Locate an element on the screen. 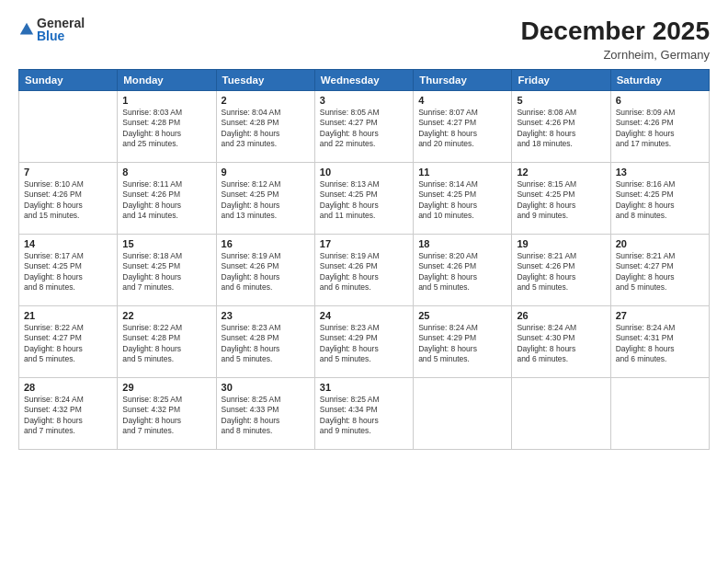  day-number: 14 is located at coordinates (68, 244).